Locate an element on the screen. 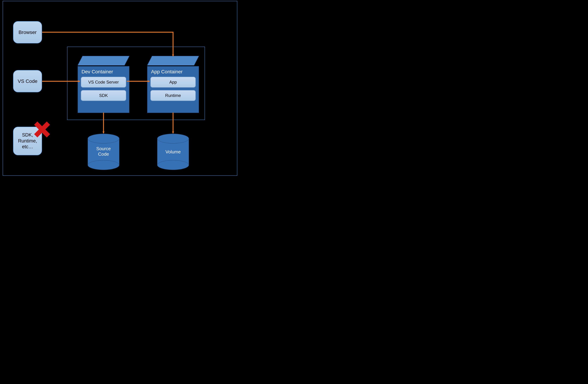 Image resolution: width=588 pixels, height=384 pixels. app-container-title: App Container is located at coordinates (173, 72).